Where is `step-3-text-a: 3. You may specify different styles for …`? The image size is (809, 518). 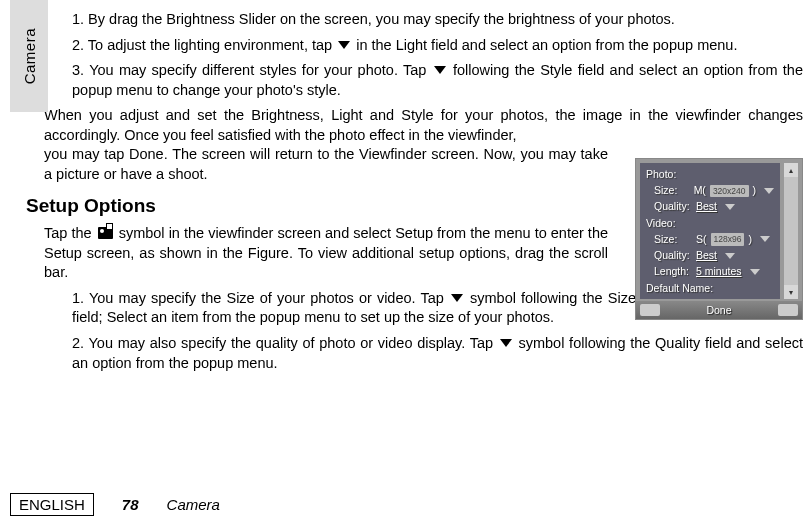 step-3-text-a: 3. You may specify different styles for … is located at coordinates (252, 70).